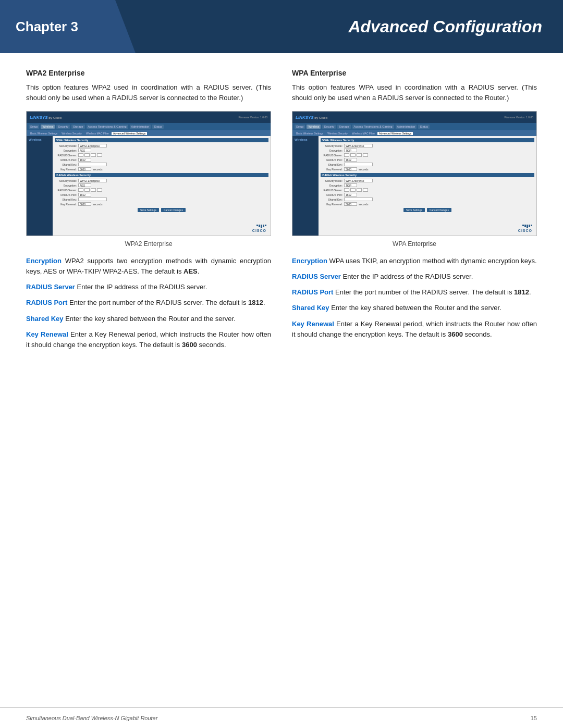 The height and width of the screenshot is (728, 563). Describe the element at coordinates (433, 261) in the screenshot. I see `text-encryption-wpa: WPA uses TKIP, an encryption method with…` at that location.